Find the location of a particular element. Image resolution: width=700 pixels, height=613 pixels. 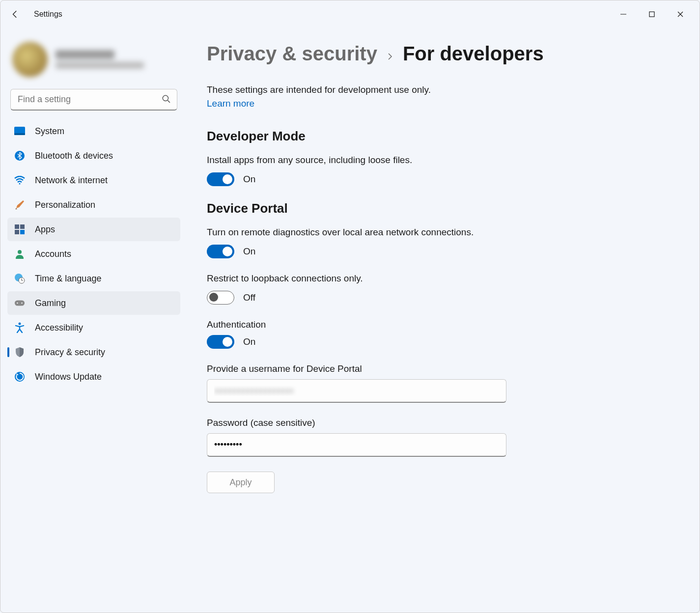

developer-mode-heading: Developer Mode is located at coordinates (443, 137).